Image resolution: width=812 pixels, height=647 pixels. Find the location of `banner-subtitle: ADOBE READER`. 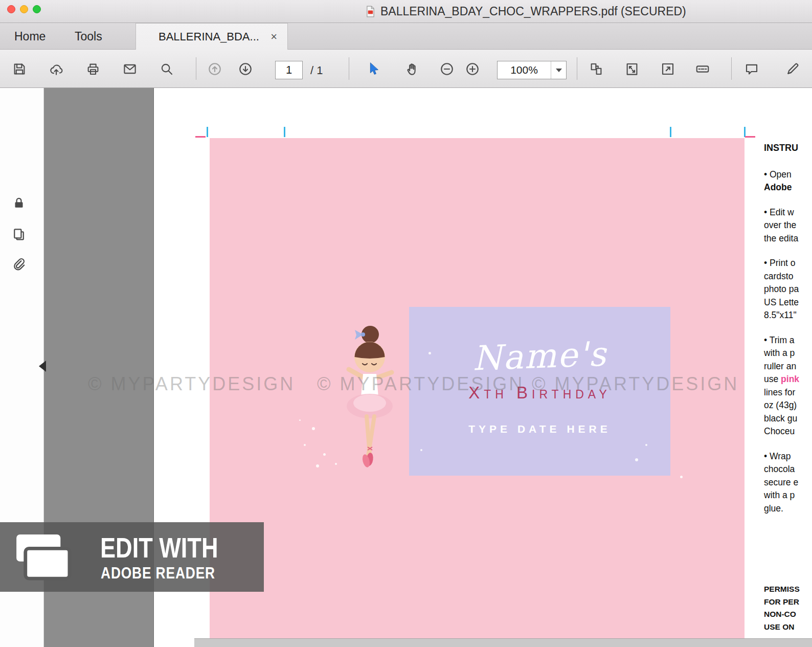

banner-subtitle: ADOBE READER is located at coordinates (158, 573).